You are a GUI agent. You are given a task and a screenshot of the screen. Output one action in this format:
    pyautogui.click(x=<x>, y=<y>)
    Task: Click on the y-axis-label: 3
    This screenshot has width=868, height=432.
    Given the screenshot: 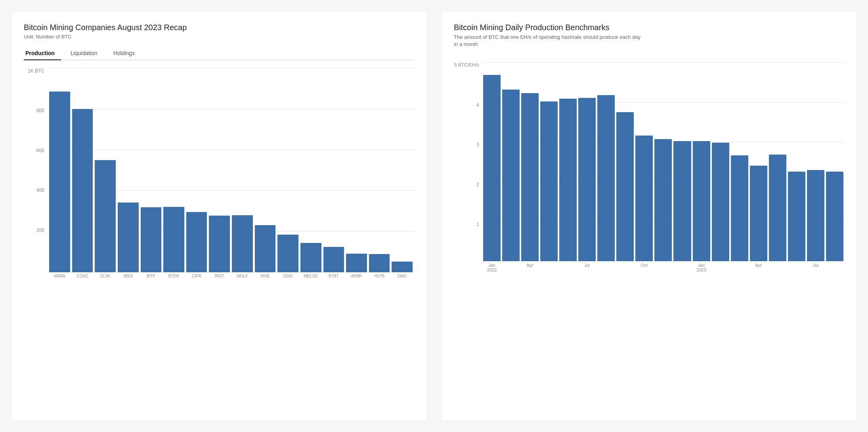 What is the action you would take?
    pyautogui.click(x=478, y=145)
    